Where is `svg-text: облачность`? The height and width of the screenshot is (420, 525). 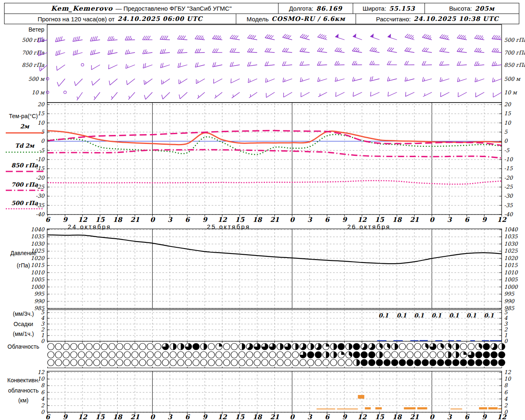 svg-text: облачность is located at coordinates (23, 390).